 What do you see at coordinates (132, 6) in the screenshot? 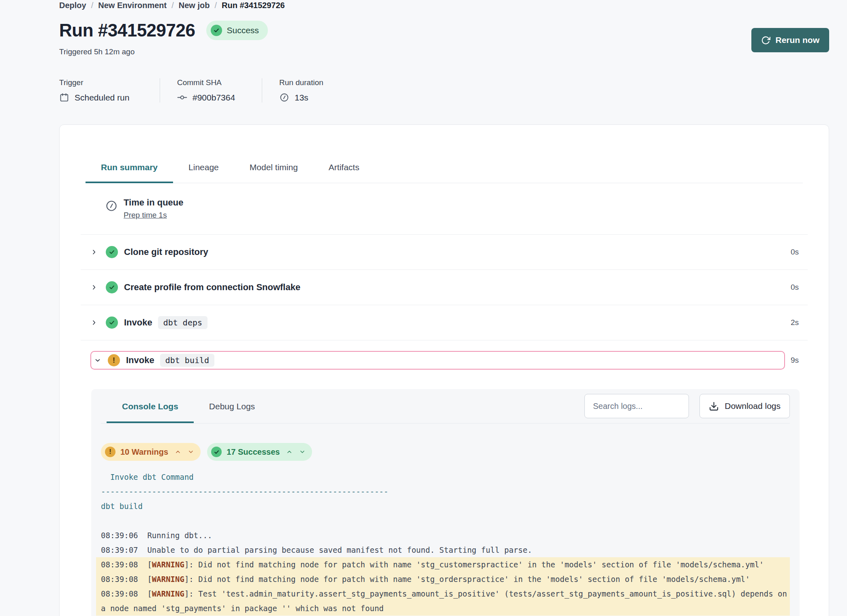
I see `breadcrumb-item-environment: New Environment` at bounding box center [132, 6].